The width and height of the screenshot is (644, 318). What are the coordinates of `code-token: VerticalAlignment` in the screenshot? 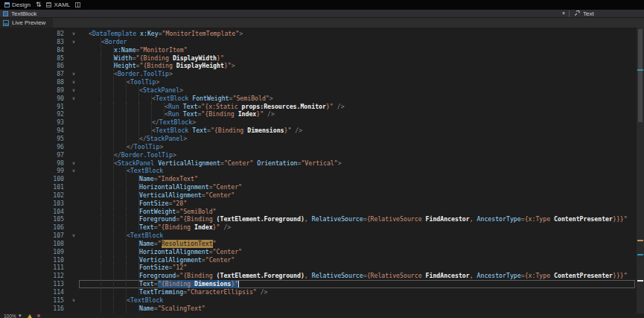 It's located at (188, 164).